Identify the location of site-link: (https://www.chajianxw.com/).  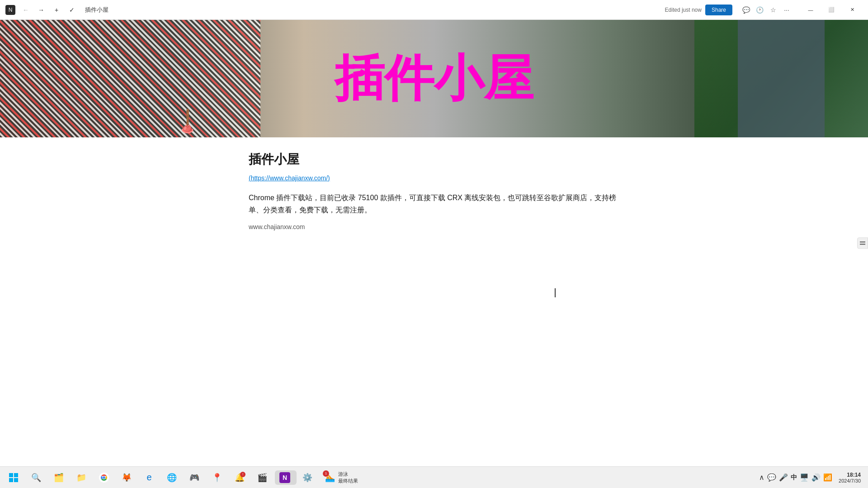
(434, 178).